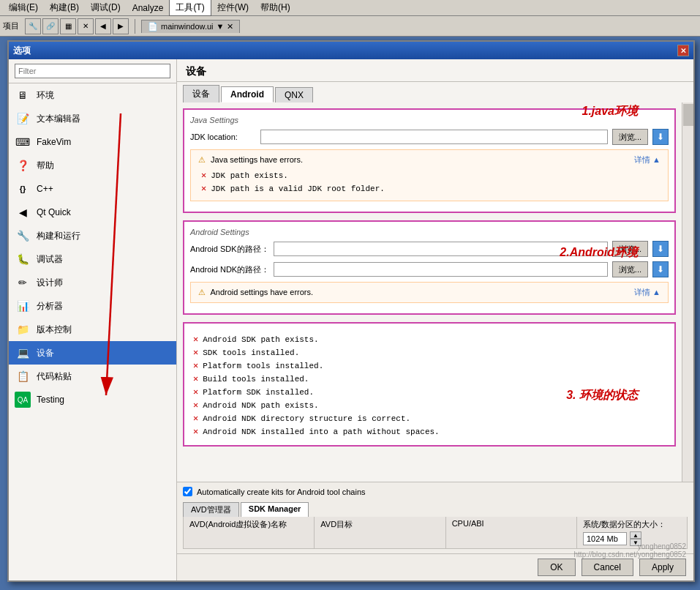  I want to click on menu-edit: 编辑(E), so click(23, 7).